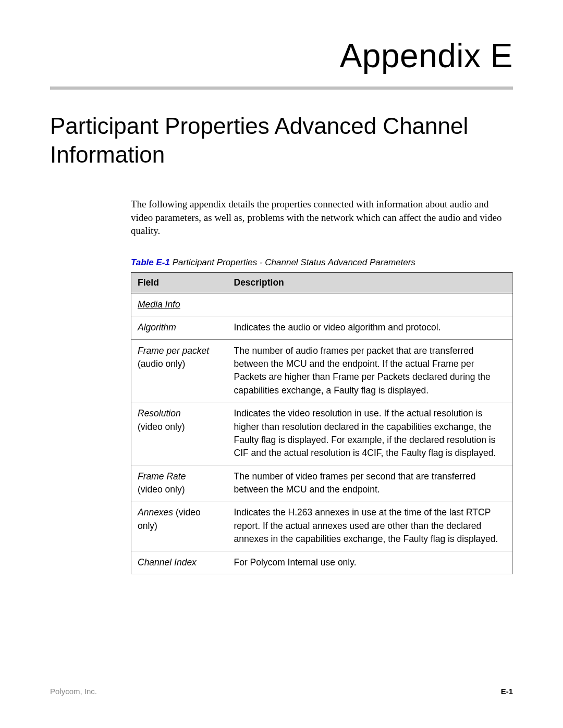 The width and height of the screenshot is (563, 728). Describe the element at coordinates (179, 562) in the screenshot. I see `field-cell: Channel Index` at that location.